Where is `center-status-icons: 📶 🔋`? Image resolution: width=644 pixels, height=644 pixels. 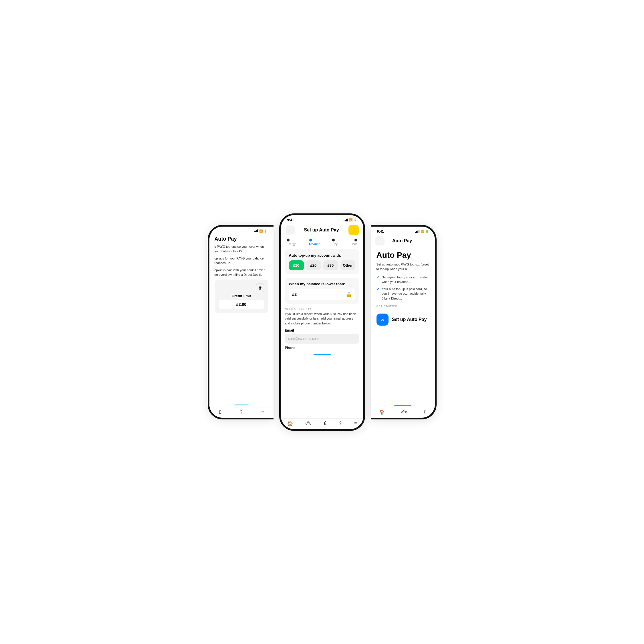
center-status-icons: 📶 🔋 is located at coordinates (350, 220).